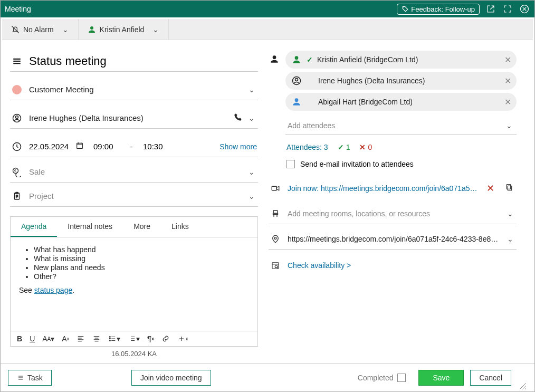 This screenshot has height=392, width=535. I want to click on agenda-bullet: What is missing, so click(141, 259).